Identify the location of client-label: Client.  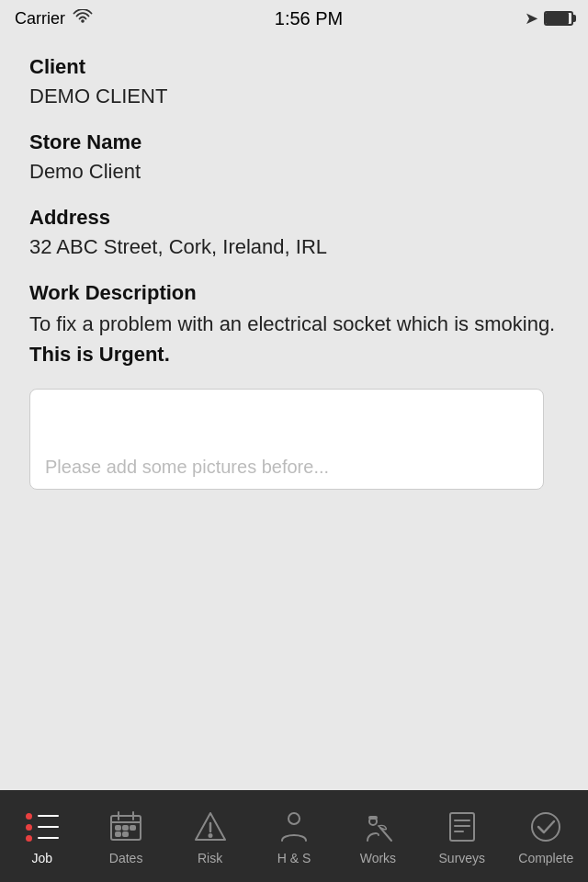
(294, 67).